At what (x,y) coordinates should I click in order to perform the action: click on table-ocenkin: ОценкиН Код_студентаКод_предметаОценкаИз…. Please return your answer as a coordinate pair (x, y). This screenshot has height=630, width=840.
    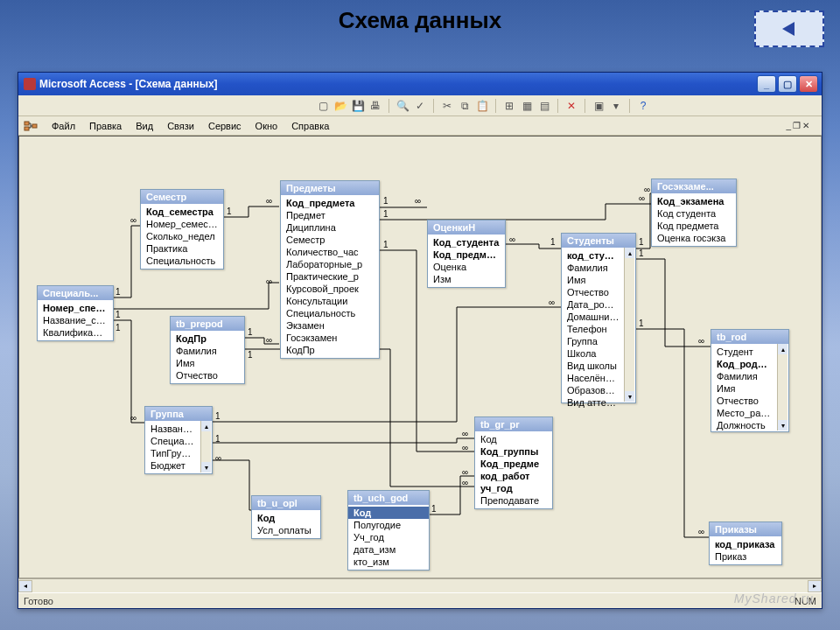
    Looking at the image, I should click on (466, 254).